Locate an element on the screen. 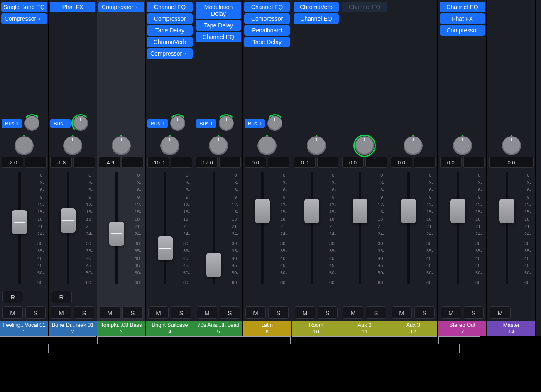 This screenshot has width=541, height=392. insert-plugin-bypassed: Channel EQ is located at coordinates (365, 7).